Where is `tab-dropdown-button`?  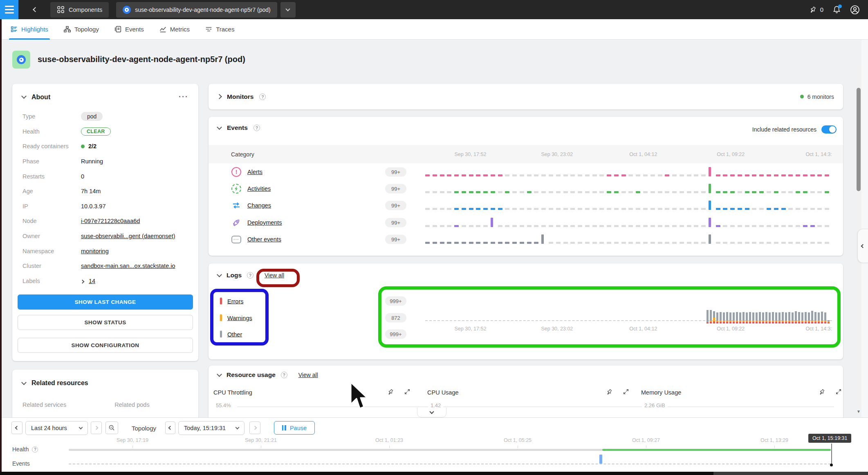 tab-dropdown-button is located at coordinates (288, 10).